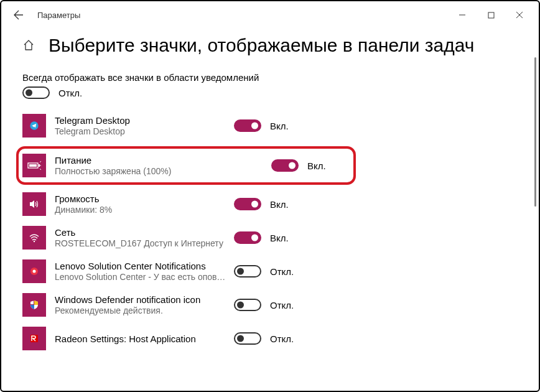  Describe the element at coordinates (270, 238) in the screenshot. I see `list-item: СетьROSTELECOM_D167 Доступ к ИнтернетуВк…` at that location.